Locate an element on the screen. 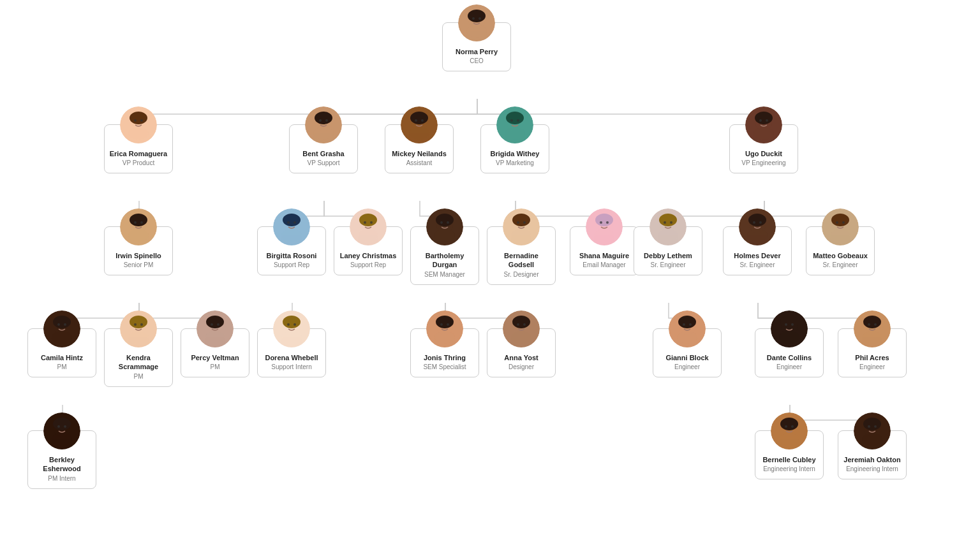 The width and height of the screenshot is (980, 540). person-card-birgitta: Birgitta Rosoni Support Rep is located at coordinates (292, 251).